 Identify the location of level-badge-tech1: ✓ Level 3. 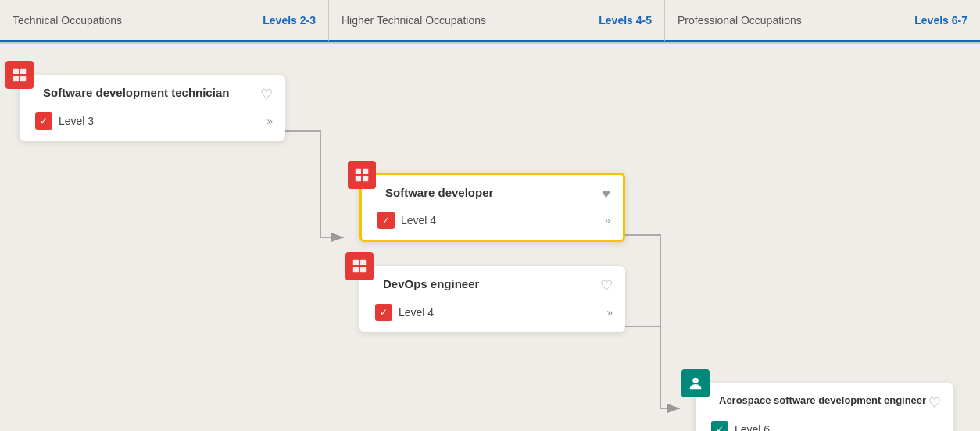
(64, 121).